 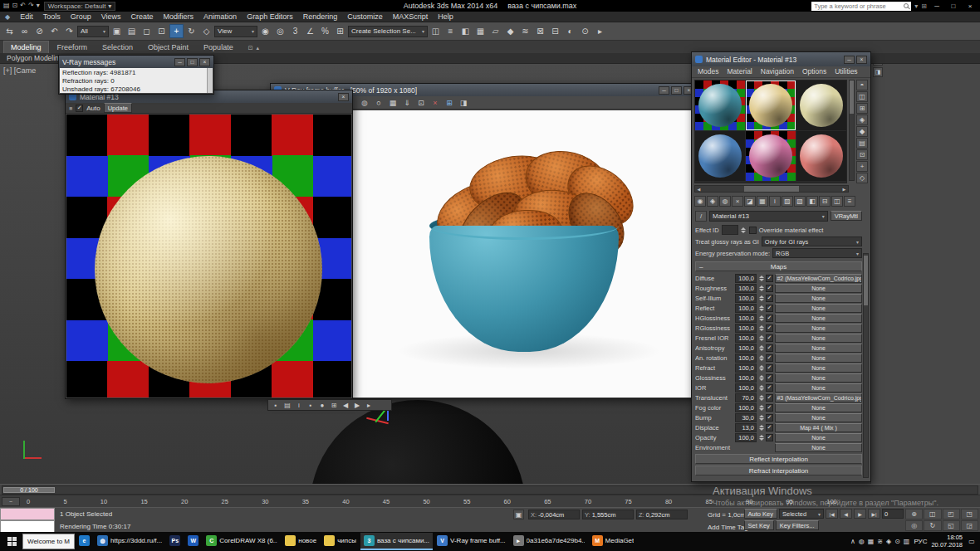 I want to click on sample-tool-icon: ◓, so click(x=862, y=85).